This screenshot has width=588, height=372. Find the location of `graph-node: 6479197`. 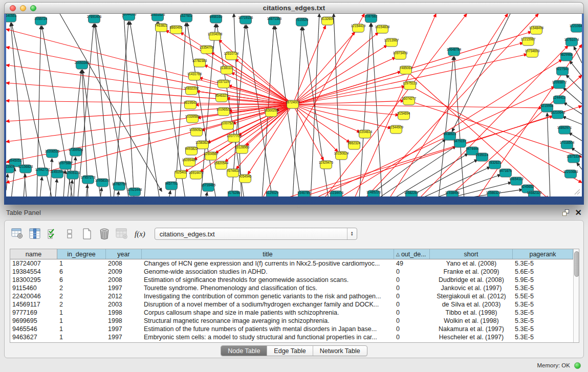

graph-node: 6479197 is located at coordinates (461, 143).